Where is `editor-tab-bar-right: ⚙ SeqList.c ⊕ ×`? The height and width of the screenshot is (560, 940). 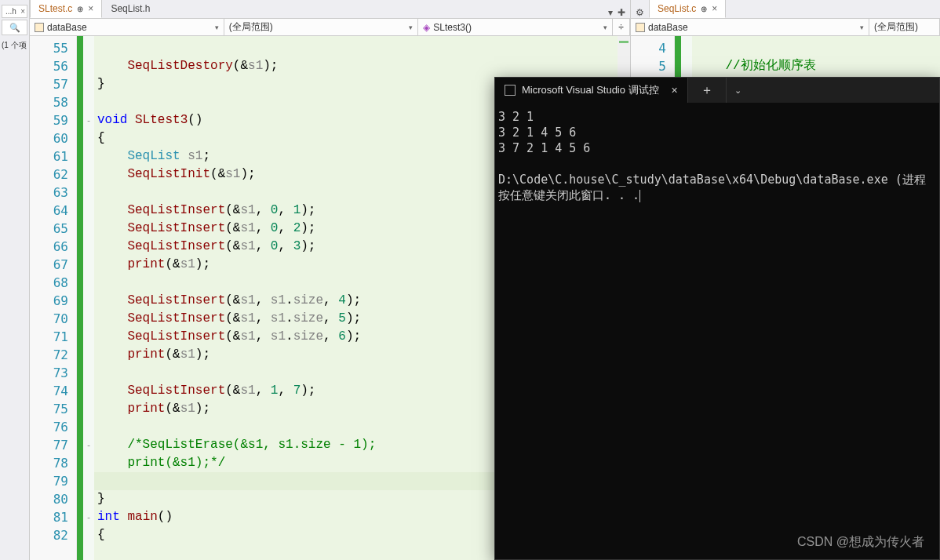
editor-tab-bar-right: ⚙ SeqList.c ⊕ × is located at coordinates (785, 9).